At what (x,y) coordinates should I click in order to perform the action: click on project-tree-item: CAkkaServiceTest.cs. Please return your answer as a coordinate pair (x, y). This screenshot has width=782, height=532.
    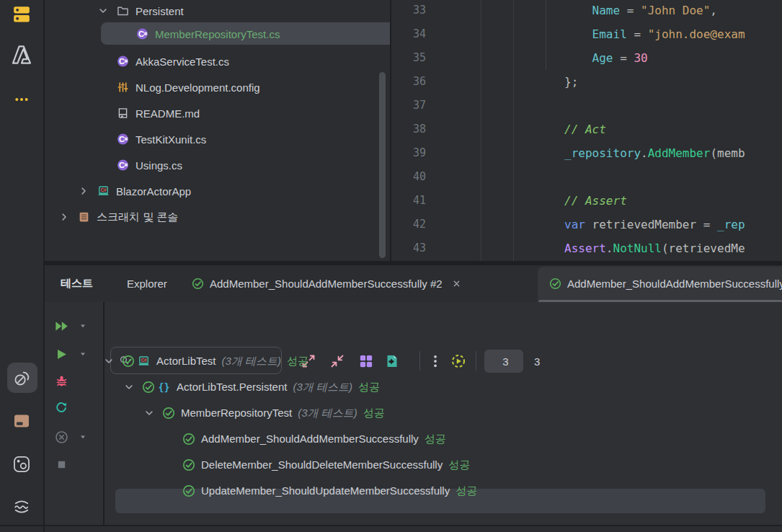
    Looking at the image, I should click on (218, 61).